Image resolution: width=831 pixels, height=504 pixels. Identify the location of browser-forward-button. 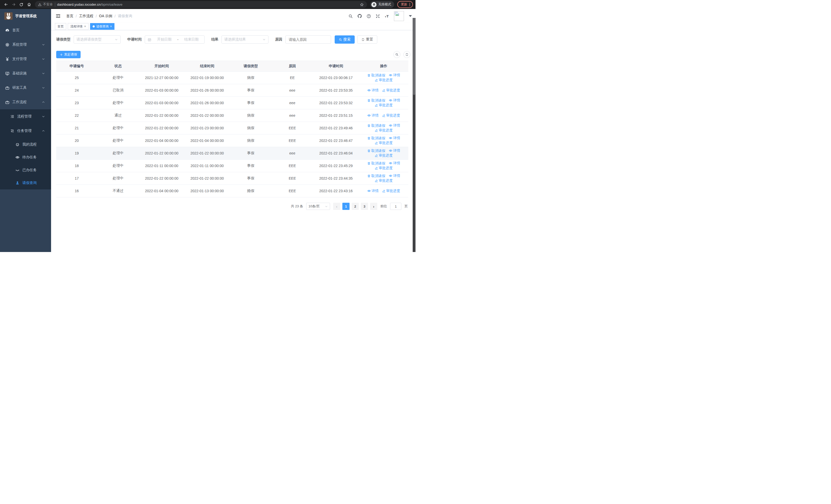
(13, 5).